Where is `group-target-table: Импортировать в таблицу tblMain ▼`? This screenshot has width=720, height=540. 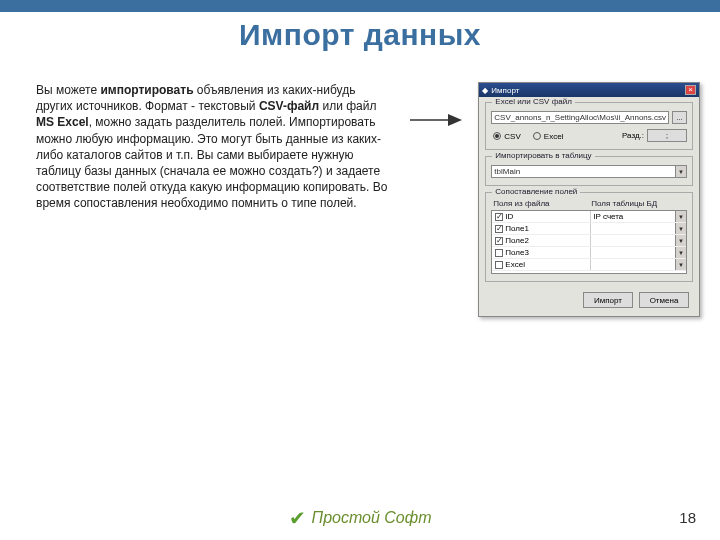 group-target-table: Импортировать в таблицу tblMain ▼ is located at coordinates (589, 171).